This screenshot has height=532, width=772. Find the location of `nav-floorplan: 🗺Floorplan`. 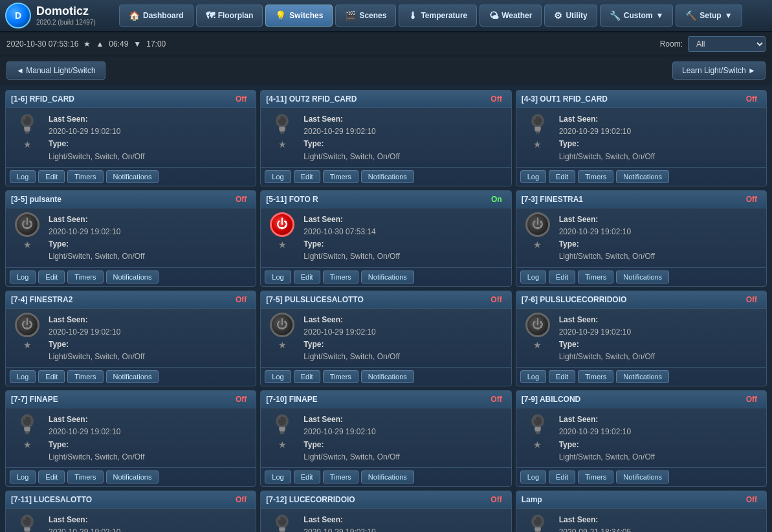

nav-floorplan: 🗺Floorplan is located at coordinates (230, 16).